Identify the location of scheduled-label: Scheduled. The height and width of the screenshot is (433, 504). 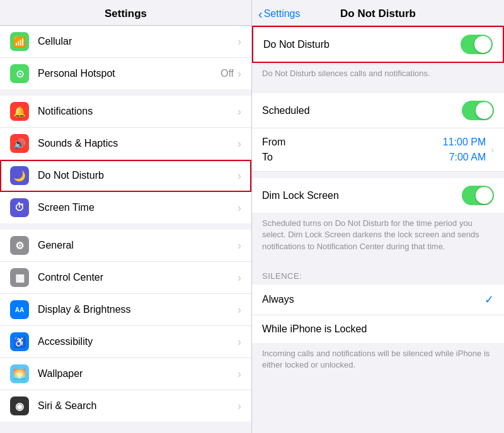
(362, 111).